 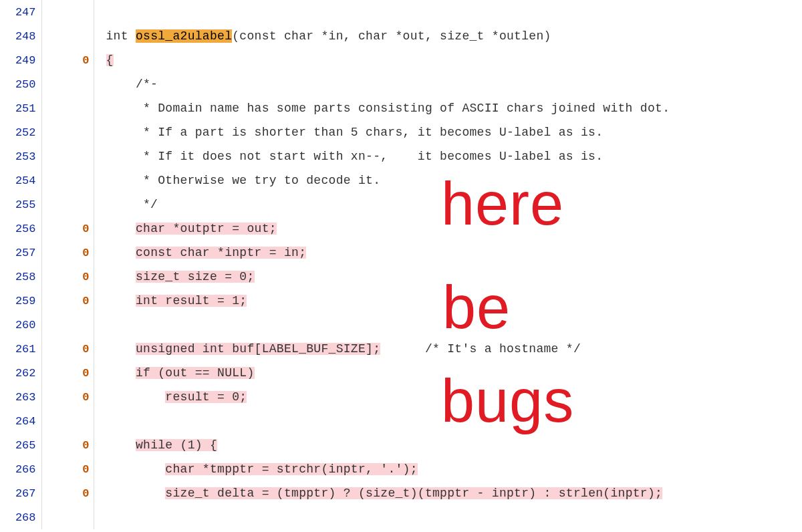 What do you see at coordinates (21, 397) in the screenshot?
I see `line-number: 263` at bounding box center [21, 397].